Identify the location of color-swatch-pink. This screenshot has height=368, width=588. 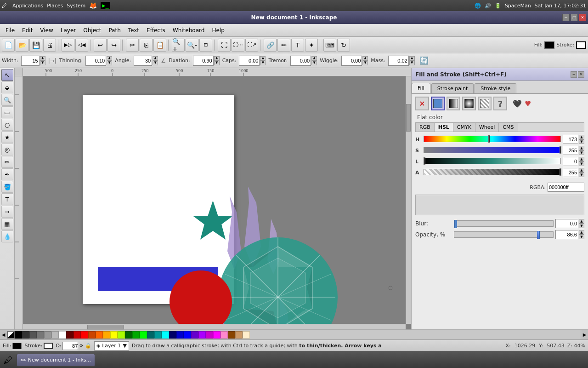
(224, 335).